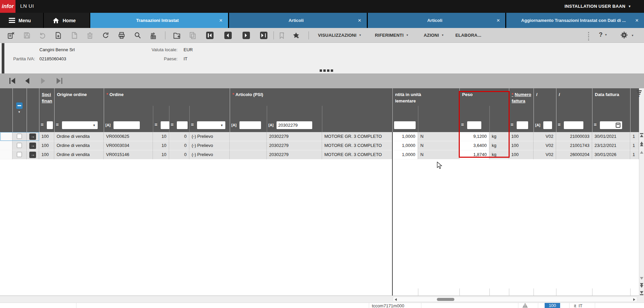 This screenshot has width=644, height=308. I want to click on splitter-drag-handle, so click(326, 71).